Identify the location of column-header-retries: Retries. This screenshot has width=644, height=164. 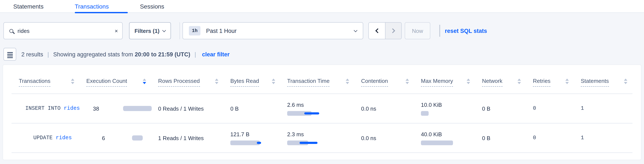
(557, 82).